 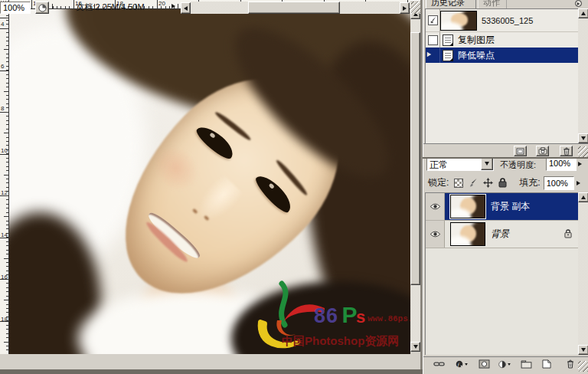 What do you see at coordinates (451, 5) in the screenshot?
I see `tab-history: 历史记录` at bounding box center [451, 5].